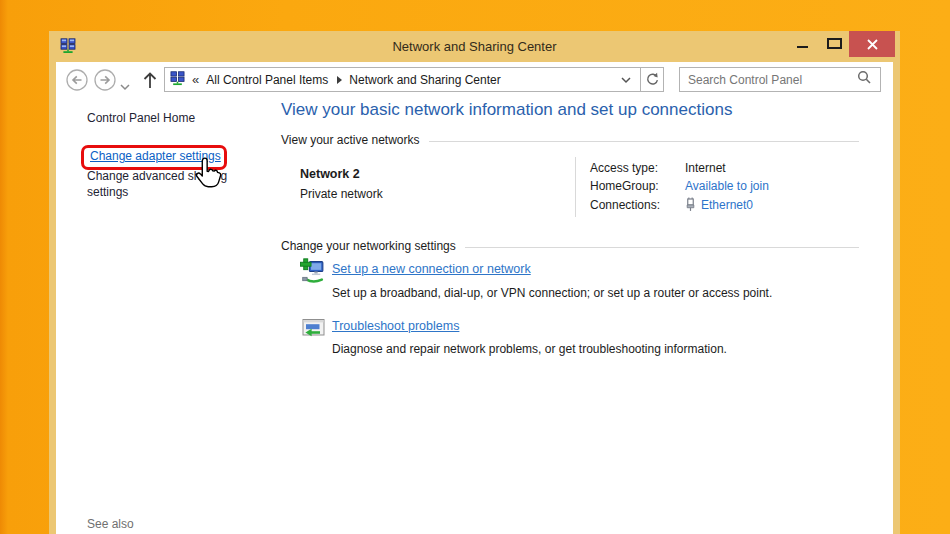 The image size is (950, 534). Describe the element at coordinates (727, 168) in the screenshot. I see `access-type-value: Internet` at that location.